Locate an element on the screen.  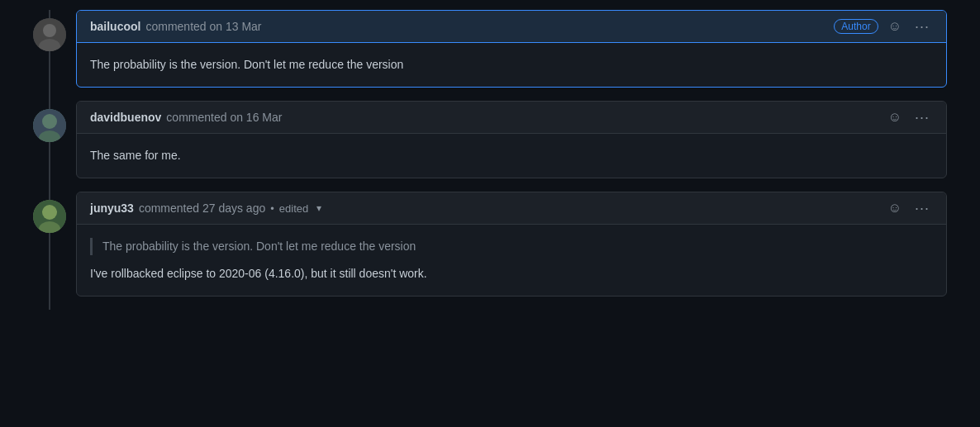
comment-header: davidbuenov commented on 16 Mar ☺ ··· is located at coordinates (511, 117).